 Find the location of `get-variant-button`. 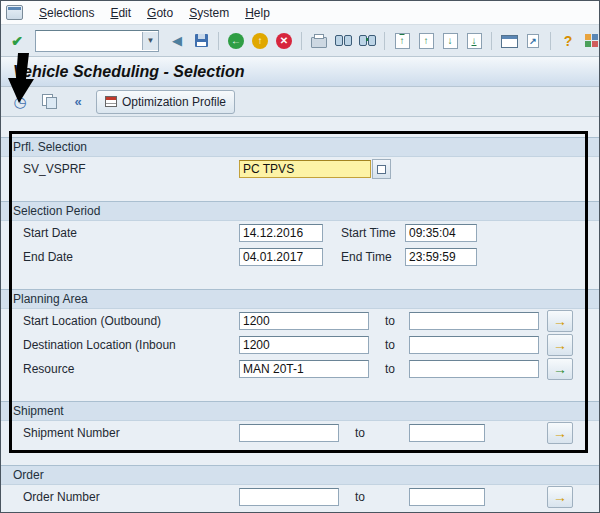

get-variant-button is located at coordinates (49, 102).